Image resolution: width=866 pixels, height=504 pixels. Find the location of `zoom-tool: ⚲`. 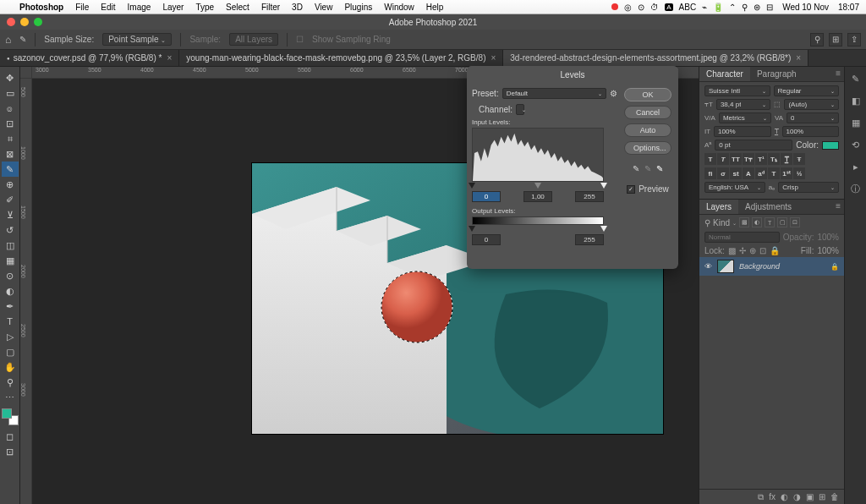

zoom-tool: ⚲ is located at coordinates (10, 382).